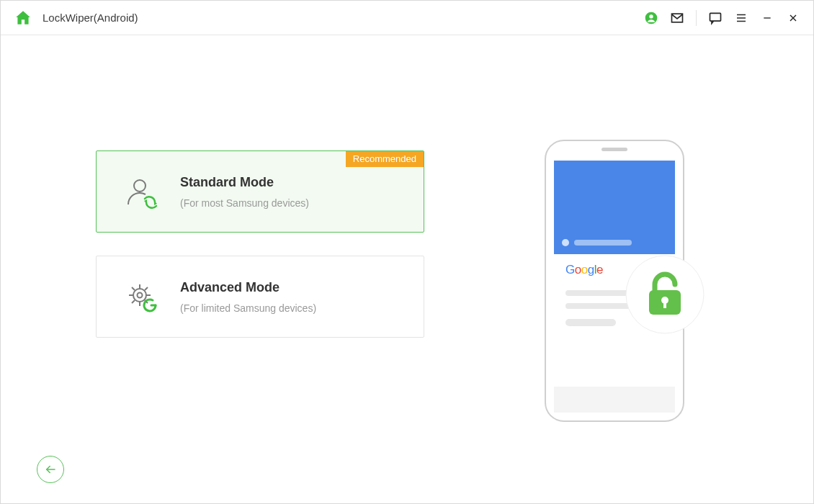  What do you see at coordinates (407, 18) in the screenshot?
I see `titlebar: LockWiper(Android)` at bounding box center [407, 18].